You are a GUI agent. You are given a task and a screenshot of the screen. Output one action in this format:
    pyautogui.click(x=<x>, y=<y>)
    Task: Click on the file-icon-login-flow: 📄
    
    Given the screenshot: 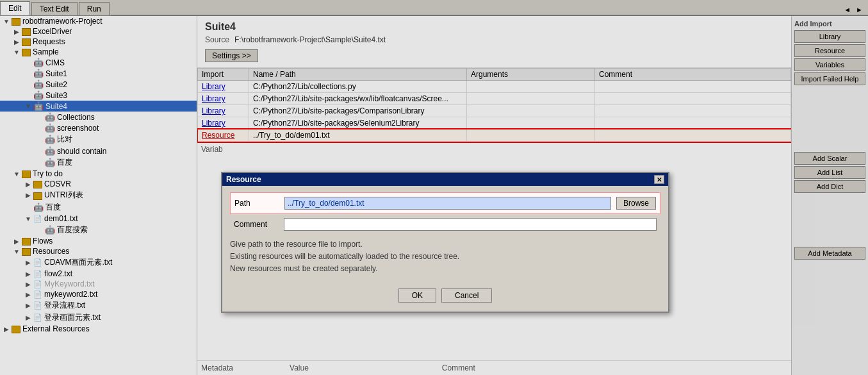 What is the action you would take?
    pyautogui.click(x=38, y=305)
    